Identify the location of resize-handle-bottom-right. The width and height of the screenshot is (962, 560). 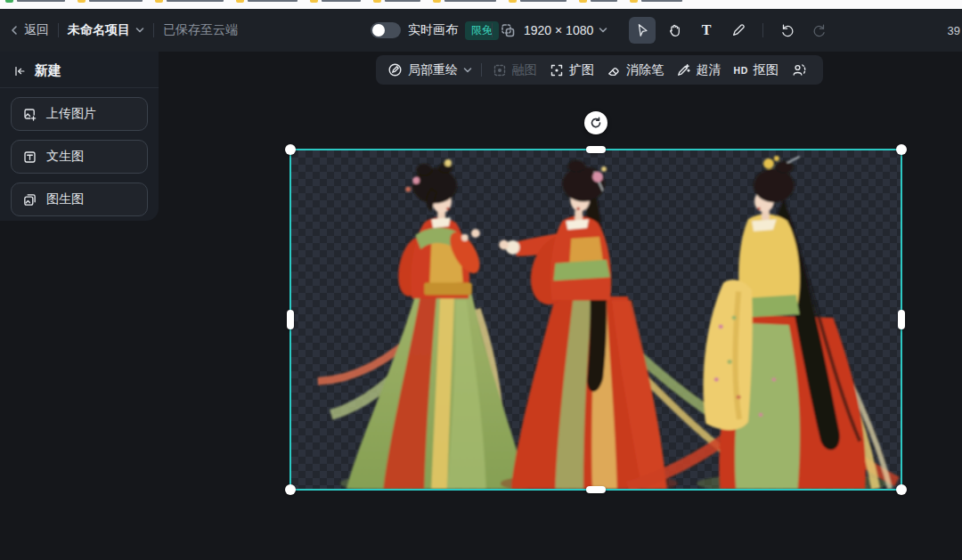
(901, 490).